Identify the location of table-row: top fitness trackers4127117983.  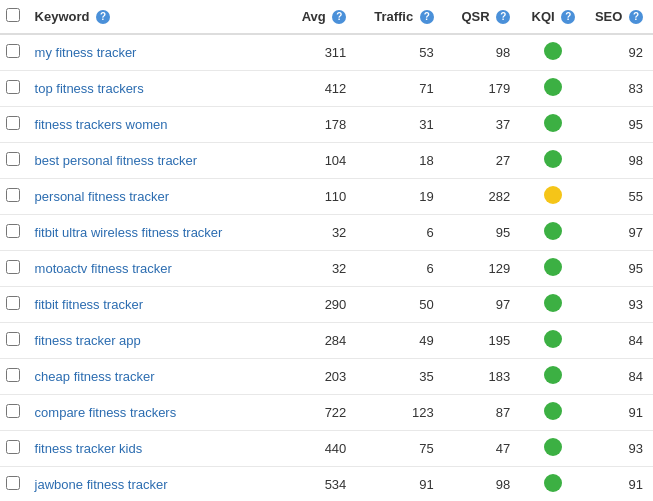
(326, 89).